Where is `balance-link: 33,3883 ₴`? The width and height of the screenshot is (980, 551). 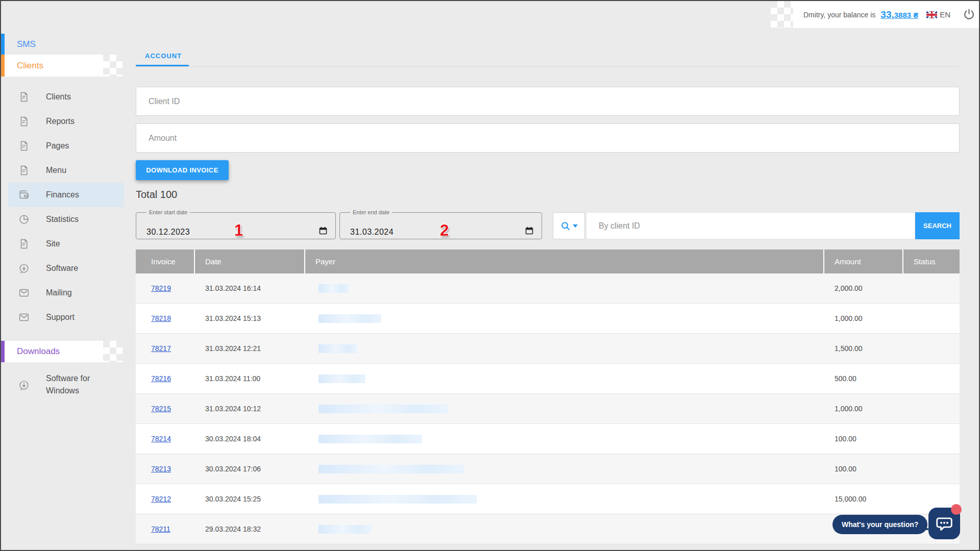 balance-link: 33,3883 ₴ is located at coordinates (899, 15).